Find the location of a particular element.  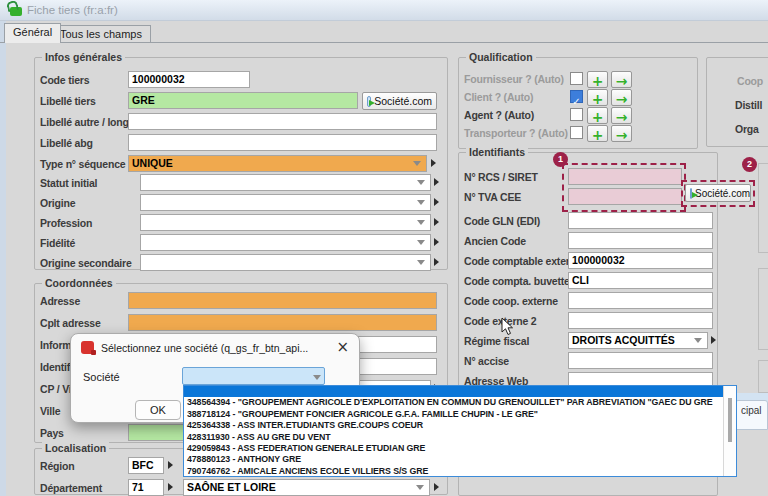

label-type-sequence: Type n° séquence is located at coordinates (82, 164).